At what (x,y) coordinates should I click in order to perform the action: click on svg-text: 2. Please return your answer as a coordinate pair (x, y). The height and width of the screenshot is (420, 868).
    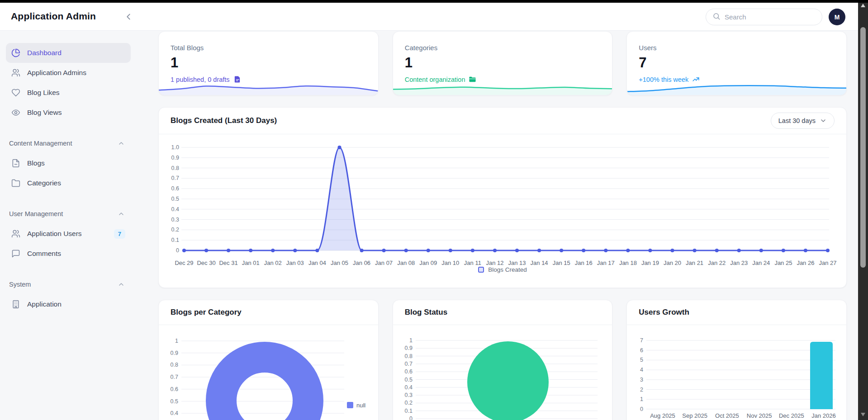
    Looking at the image, I should click on (641, 390).